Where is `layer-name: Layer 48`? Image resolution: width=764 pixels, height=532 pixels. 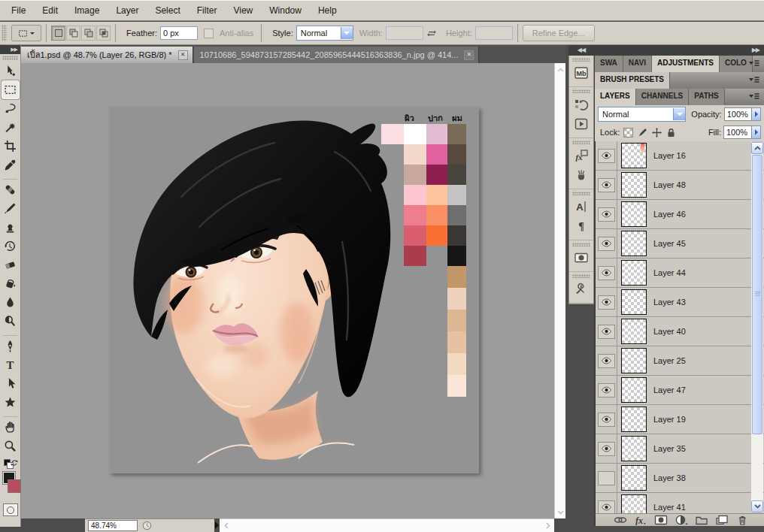
layer-name: Layer 48 is located at coordinates (669, 185).